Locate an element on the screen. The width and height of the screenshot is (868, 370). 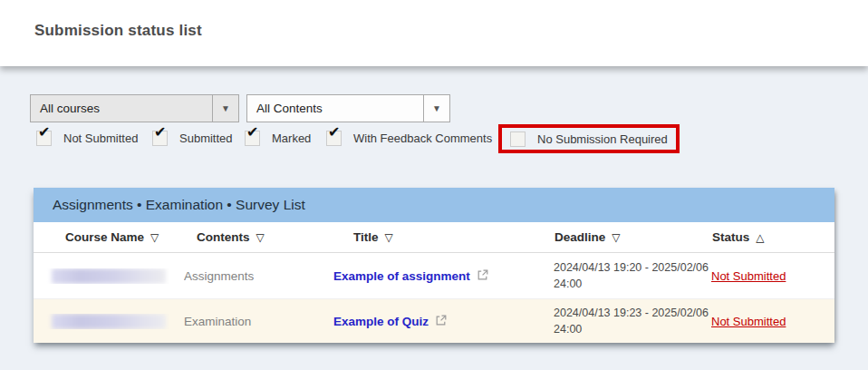
column-header-status: Status △ is located at coordinates (774, 238).